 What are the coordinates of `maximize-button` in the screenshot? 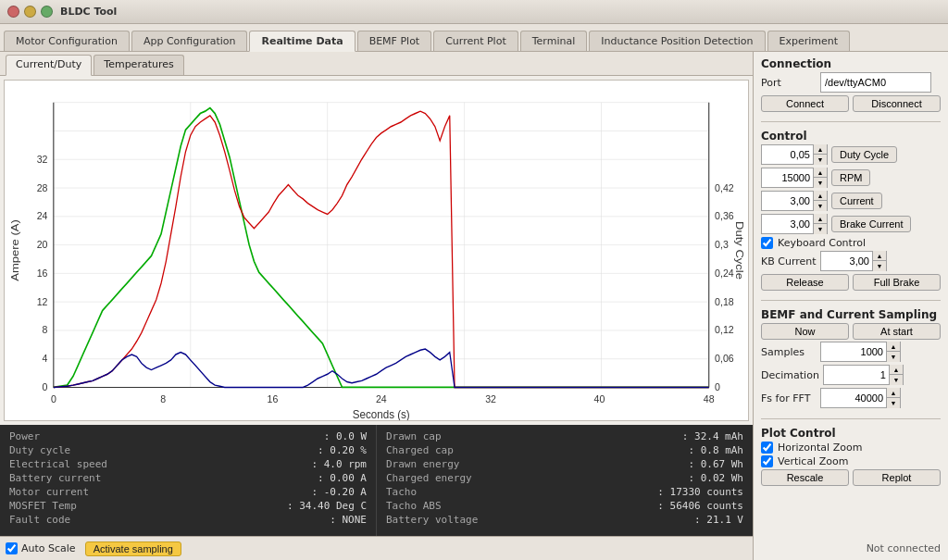 It's located at (46, 11).